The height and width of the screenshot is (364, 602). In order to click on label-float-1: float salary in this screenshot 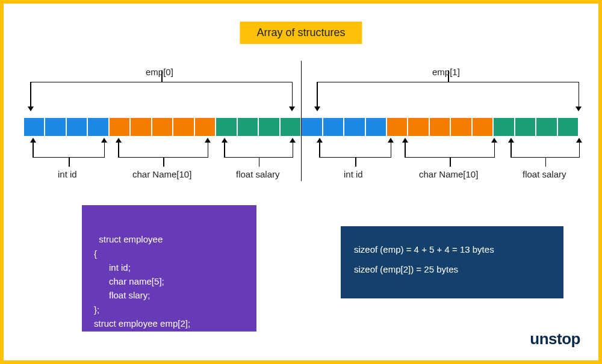, I will do `click(544, 174)`.